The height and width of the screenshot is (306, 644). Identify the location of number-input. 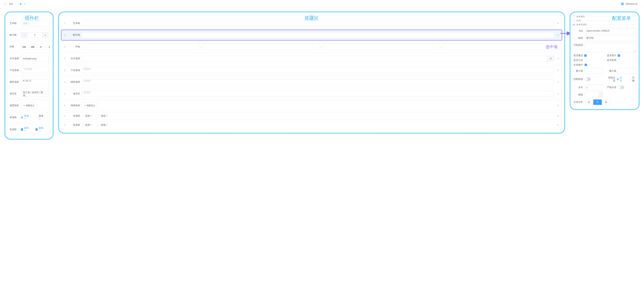
(318, 35).